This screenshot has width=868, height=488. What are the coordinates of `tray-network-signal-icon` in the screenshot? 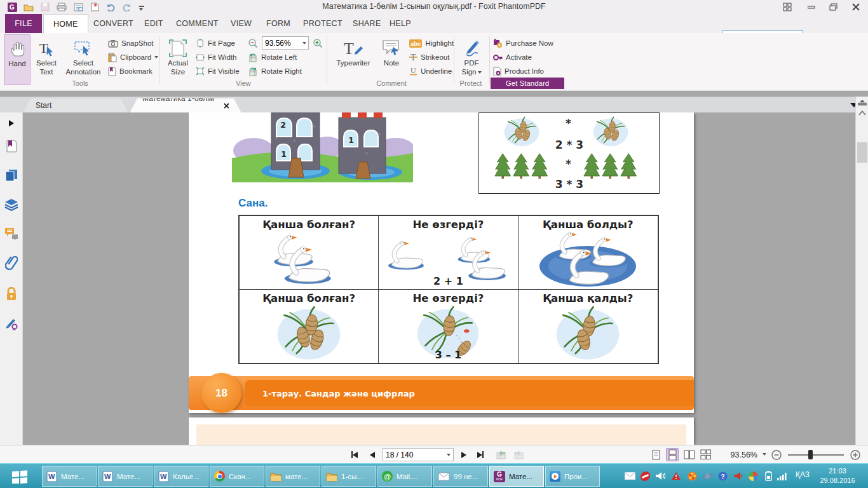 It's located at (782, 476).